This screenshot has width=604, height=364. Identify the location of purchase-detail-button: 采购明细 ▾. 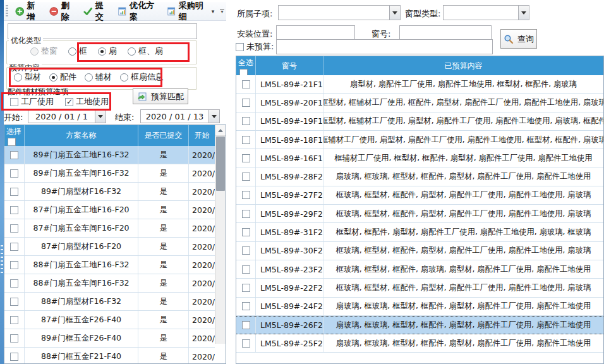
(191, 13).